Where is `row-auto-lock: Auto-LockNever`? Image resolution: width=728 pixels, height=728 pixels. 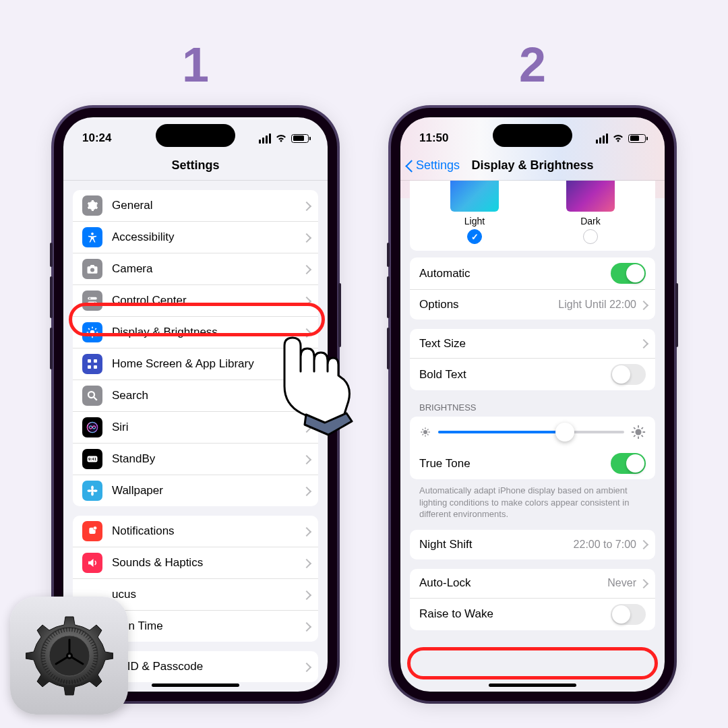 row-auto-lock: Auto-LockNever is located at coordinates (533, 584).